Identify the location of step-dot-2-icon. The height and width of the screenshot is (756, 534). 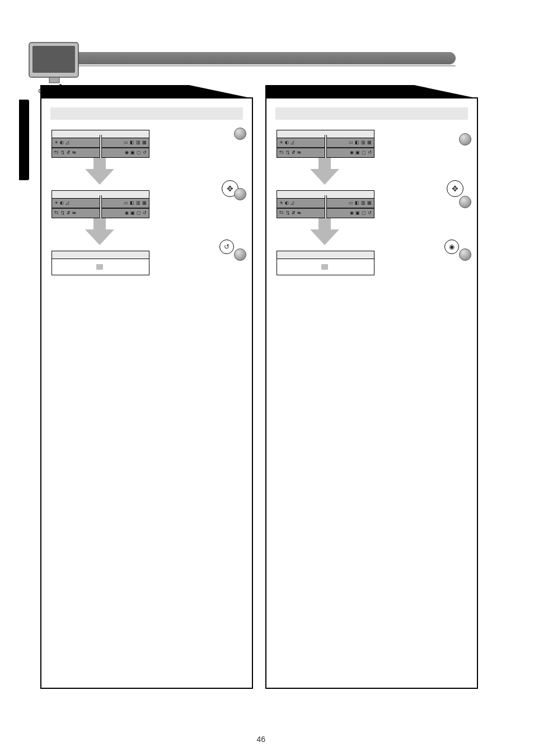
(240, 194).